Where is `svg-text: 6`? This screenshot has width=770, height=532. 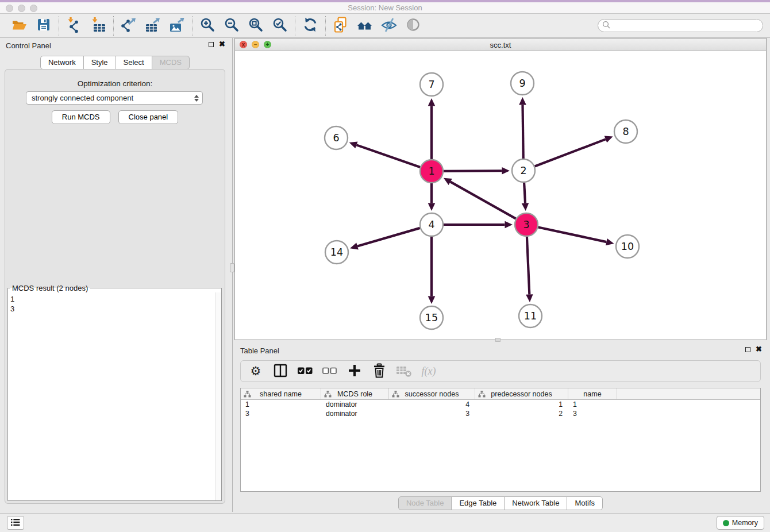 svg-text: 6 is located at coordinates (336, 138).